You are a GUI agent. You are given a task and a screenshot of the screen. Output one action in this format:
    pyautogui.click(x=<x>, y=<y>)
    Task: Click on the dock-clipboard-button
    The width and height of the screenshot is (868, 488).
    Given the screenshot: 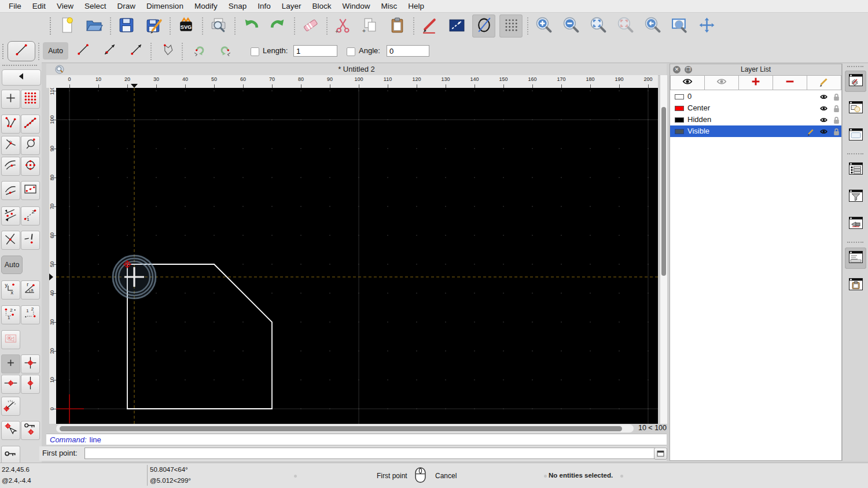 What is the action you would take?
    pyautogui.click(x=855, y=286)
    